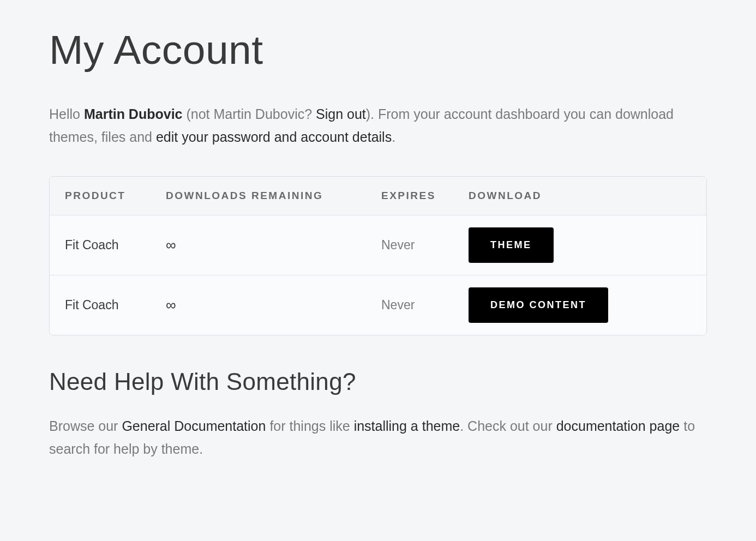  Describe the element at coordinates (511, 245) in the screenshot. I see `download-theme-button: THEME` at that location.